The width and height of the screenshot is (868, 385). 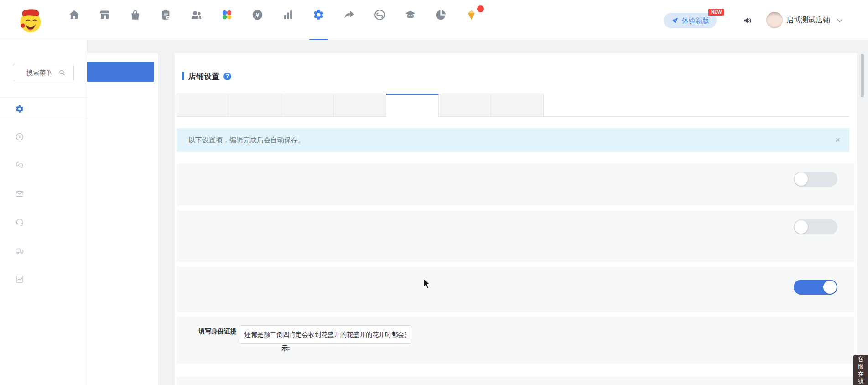 What do you see at coordinates (808, 20) in the screenshot?
I see `shop-name-dropdown: 启博测试店铺` at bounding box center [808, 20].